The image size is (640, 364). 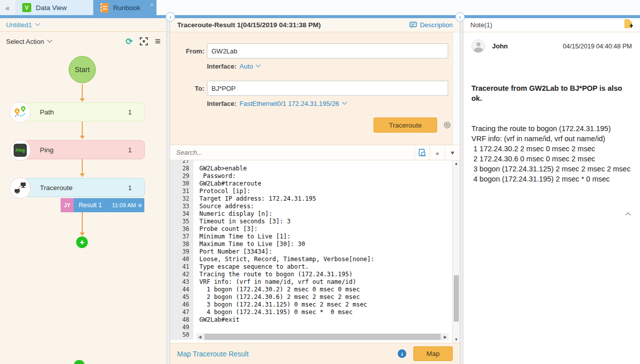 What do you see at coordinates (85, 150) in the screenshot?
I see `flow-node-ping: Ping Ping 1` at bounding box center [85, 150].